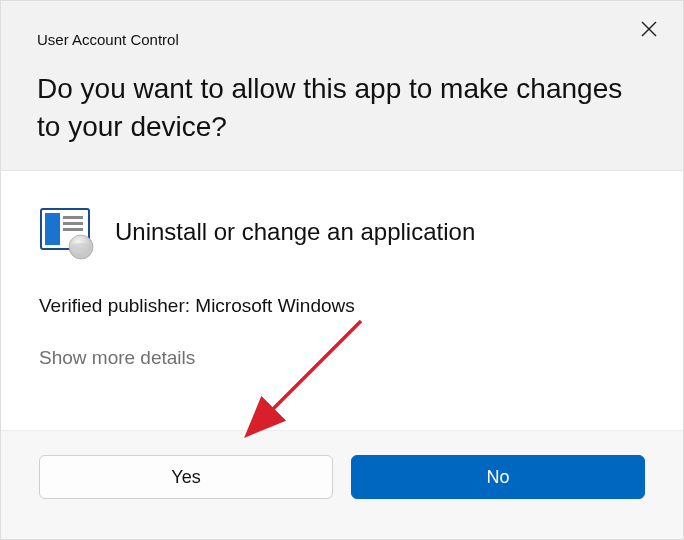 This screenshot has height=540, width=684. What do you see at coordinates (342, 358) in the screenshot?
I see `show-more-link: Show more details` at bounding box center [342, 358].